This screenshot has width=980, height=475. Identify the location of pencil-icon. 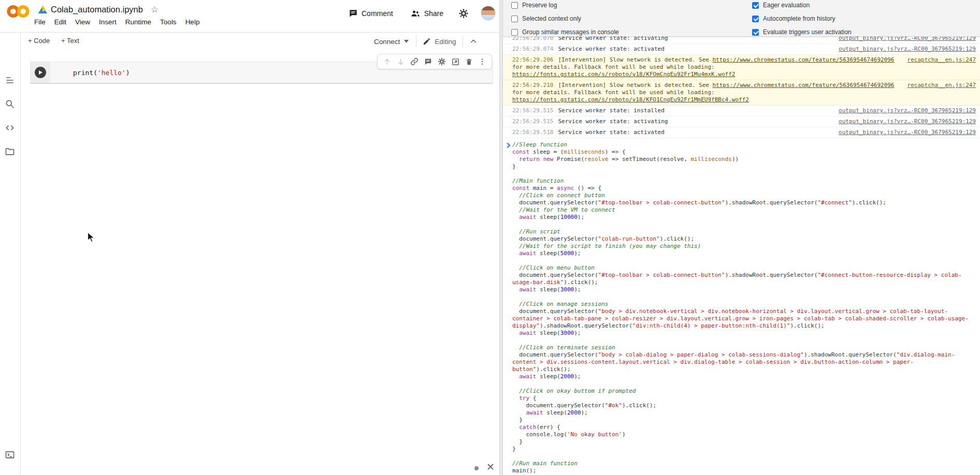
(427, 41).